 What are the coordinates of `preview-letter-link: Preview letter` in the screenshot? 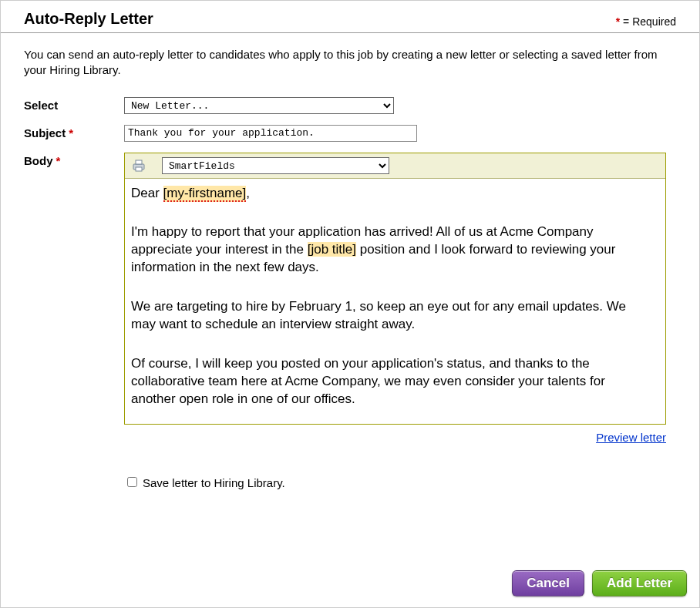 It's located at (631, 438).